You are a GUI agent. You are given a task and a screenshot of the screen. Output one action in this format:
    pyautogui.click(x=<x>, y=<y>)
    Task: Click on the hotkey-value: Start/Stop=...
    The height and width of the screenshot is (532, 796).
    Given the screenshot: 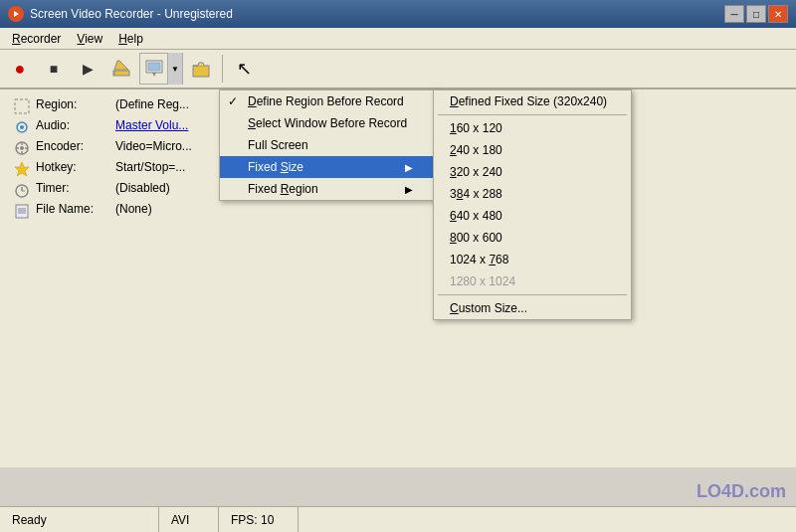 What is the action you would take?
    pyautogui.click(x=150, y=167)
    